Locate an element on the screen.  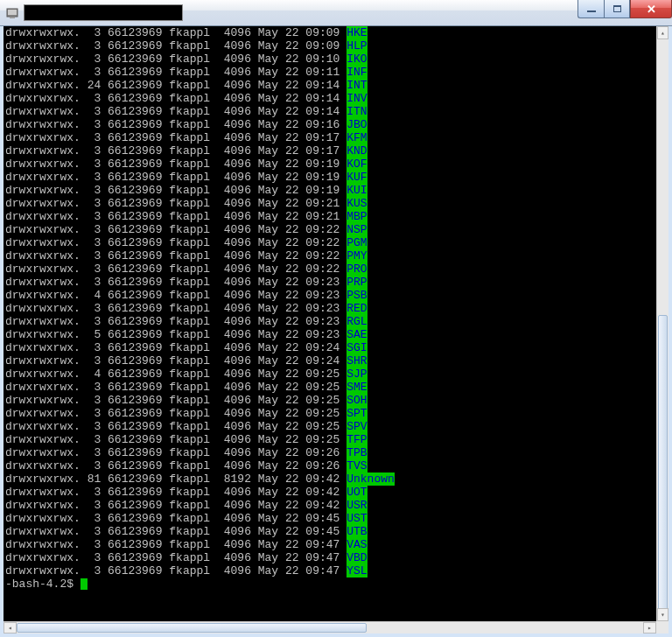
dir-name: USR is located at coordinates (357, 506).